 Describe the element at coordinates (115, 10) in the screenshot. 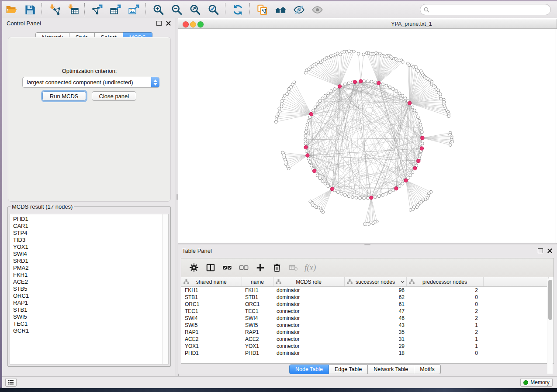

I see `export-table-button` at that location.